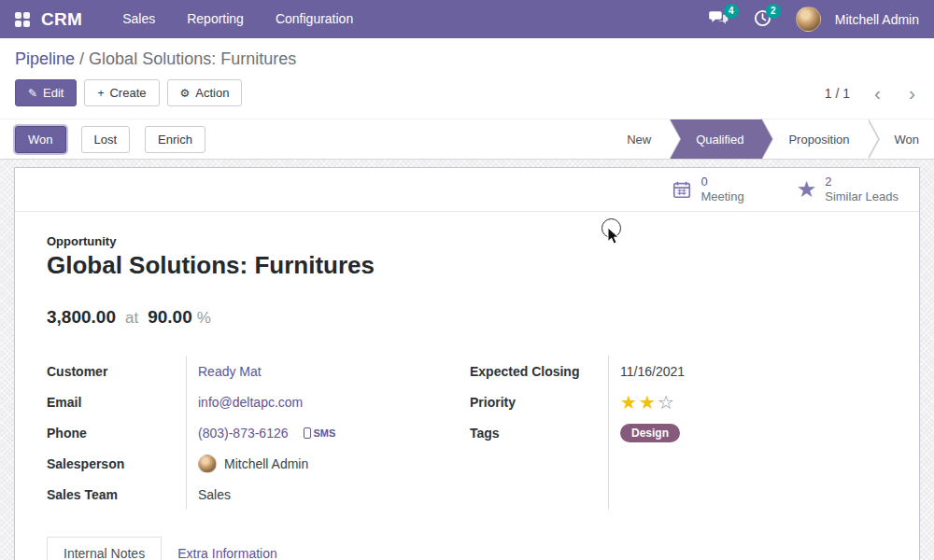 The width and height of the screenshot is (934, 560). Describe the element at coordinates (773, 11) in the screenshot. I see `activities-badge: 2` at that location.